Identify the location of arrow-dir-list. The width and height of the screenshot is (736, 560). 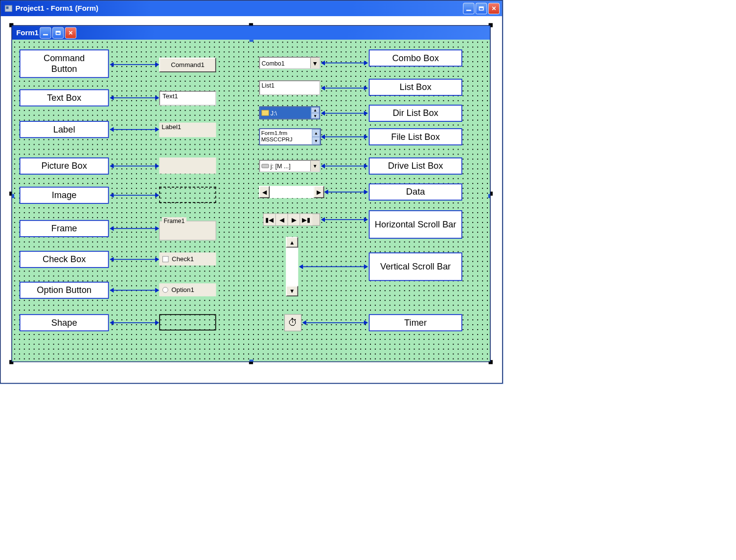
(345, 113).